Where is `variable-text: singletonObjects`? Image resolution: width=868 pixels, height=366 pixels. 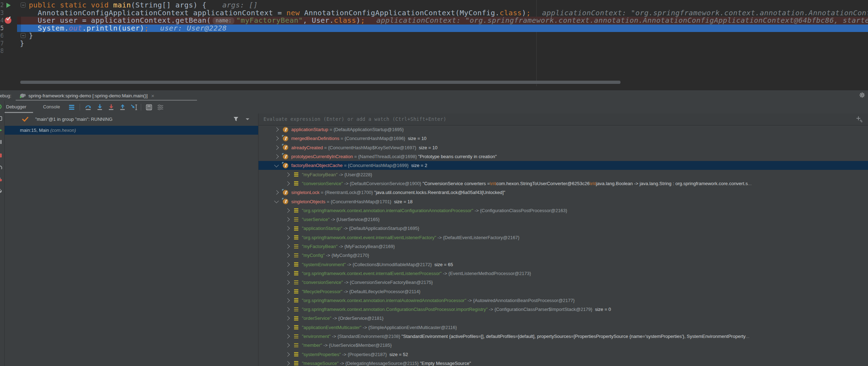
variable-text: singletonObjects is located at coordinates (308, 202).